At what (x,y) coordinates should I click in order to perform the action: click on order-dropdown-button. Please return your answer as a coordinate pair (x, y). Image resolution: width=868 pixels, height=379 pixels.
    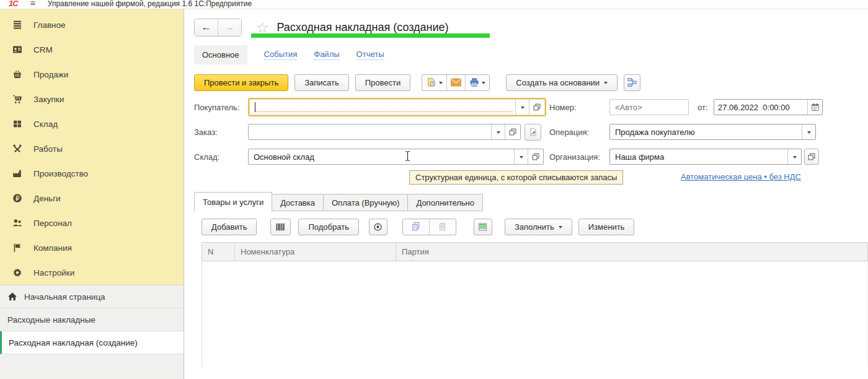
    Looking at the image, I should click on (498, 132).